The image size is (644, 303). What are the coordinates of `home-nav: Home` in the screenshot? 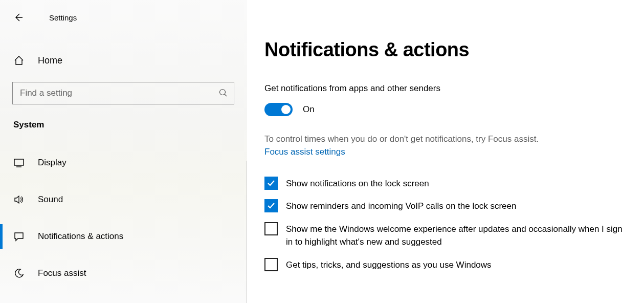 It's located at (124, 60).